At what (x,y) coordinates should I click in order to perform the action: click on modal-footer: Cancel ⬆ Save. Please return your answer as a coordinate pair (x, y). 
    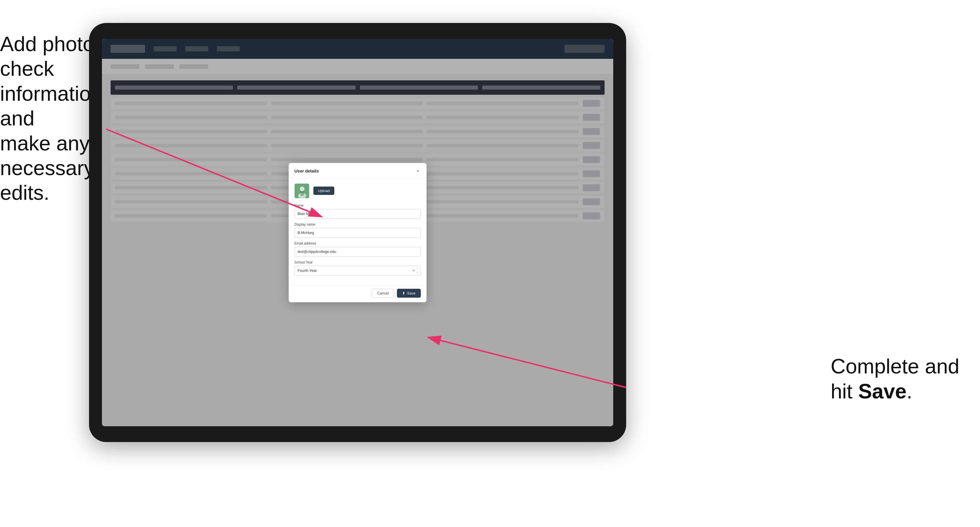
    Looking at the image, I should click on (358, 294).